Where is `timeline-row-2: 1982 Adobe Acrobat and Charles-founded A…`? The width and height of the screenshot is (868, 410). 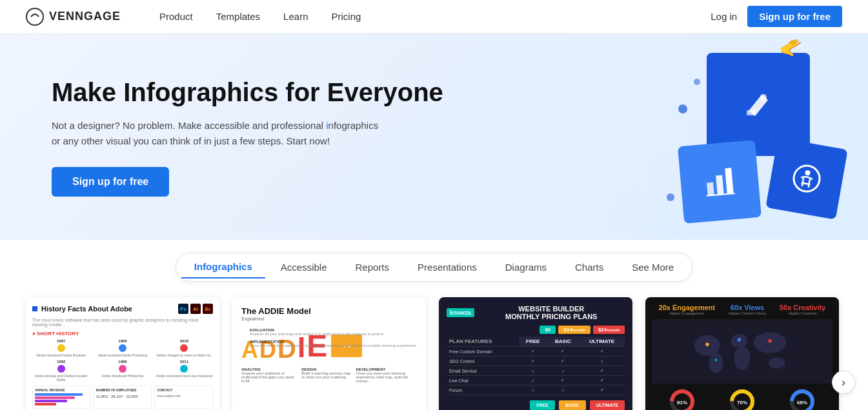
timeline-row-2: 1982 Adobe Acrobat and Charles-founded A… is located at coordinates (123, 371).